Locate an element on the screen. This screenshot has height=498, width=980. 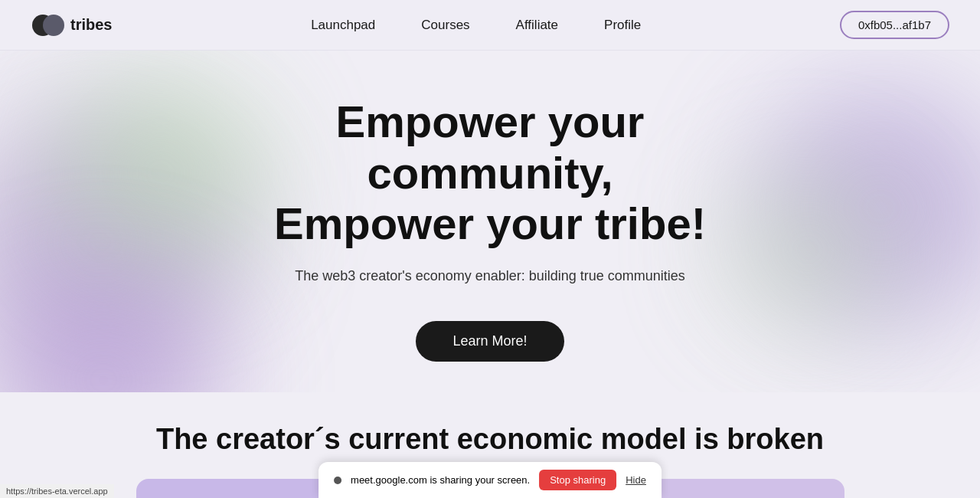
nav-profile: Profile is located at coordinates (622, 25).